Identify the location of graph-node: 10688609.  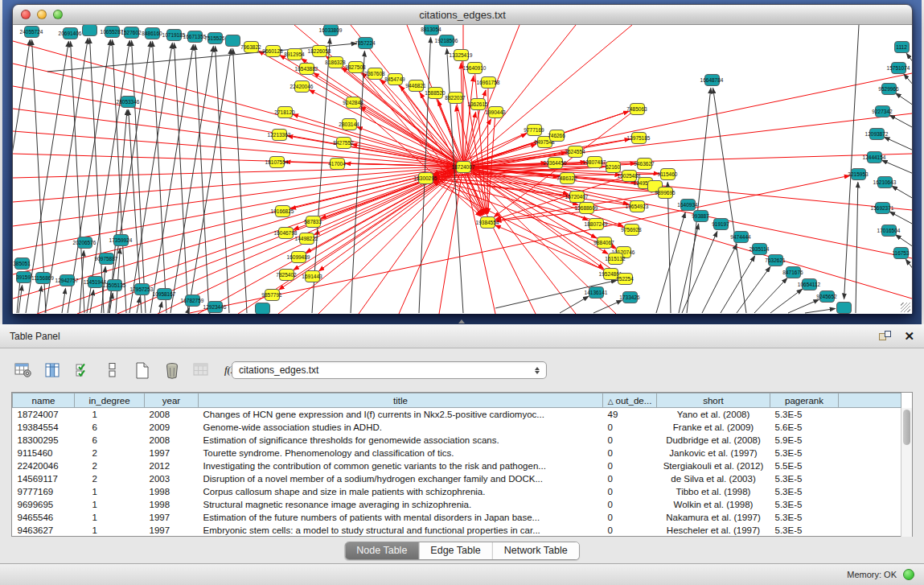
(587, 208).